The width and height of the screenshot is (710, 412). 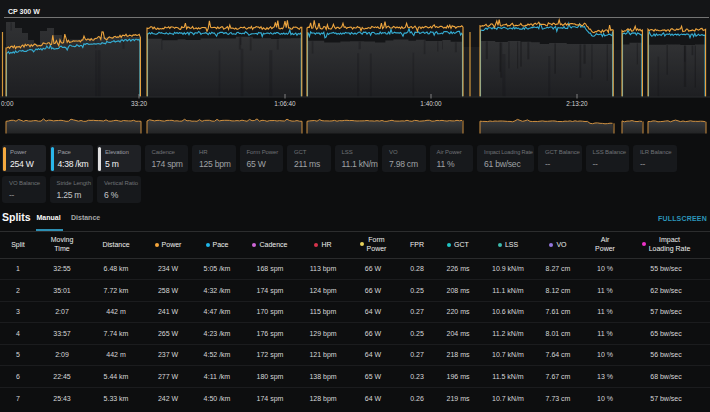 I want to click on svg-text: 0:00, so click(x=8, y=104).